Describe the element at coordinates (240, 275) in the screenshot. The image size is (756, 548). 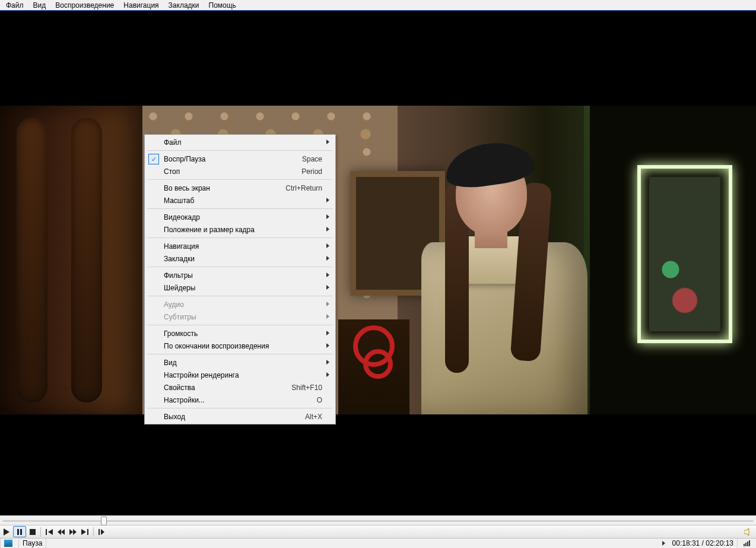
I see `ctx-item-14: Фильтры` at that location.